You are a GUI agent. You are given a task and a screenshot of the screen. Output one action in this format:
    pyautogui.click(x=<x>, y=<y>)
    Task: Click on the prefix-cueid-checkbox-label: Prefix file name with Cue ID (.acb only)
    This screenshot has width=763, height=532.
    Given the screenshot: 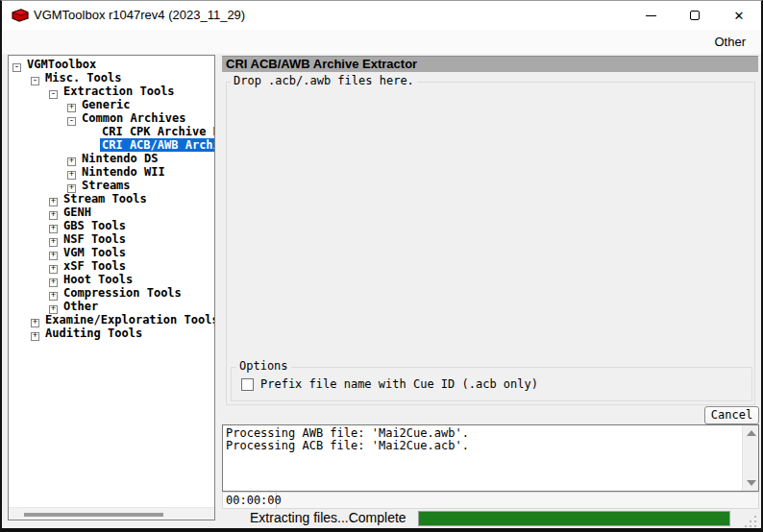 What is the action you would take?
    pyautogui.click(x=400, y=384)
    